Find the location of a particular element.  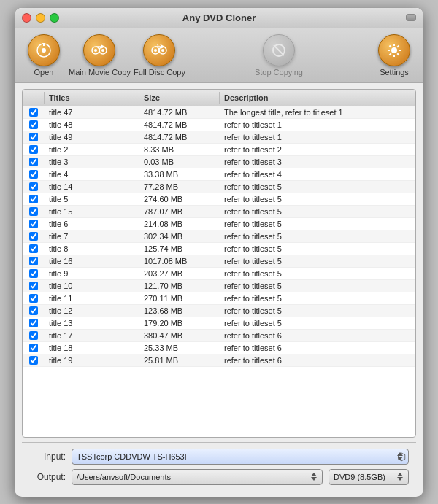

table-row: title 494814.72 MBrefer to titleset 1 is located at coordinates (219, 137).